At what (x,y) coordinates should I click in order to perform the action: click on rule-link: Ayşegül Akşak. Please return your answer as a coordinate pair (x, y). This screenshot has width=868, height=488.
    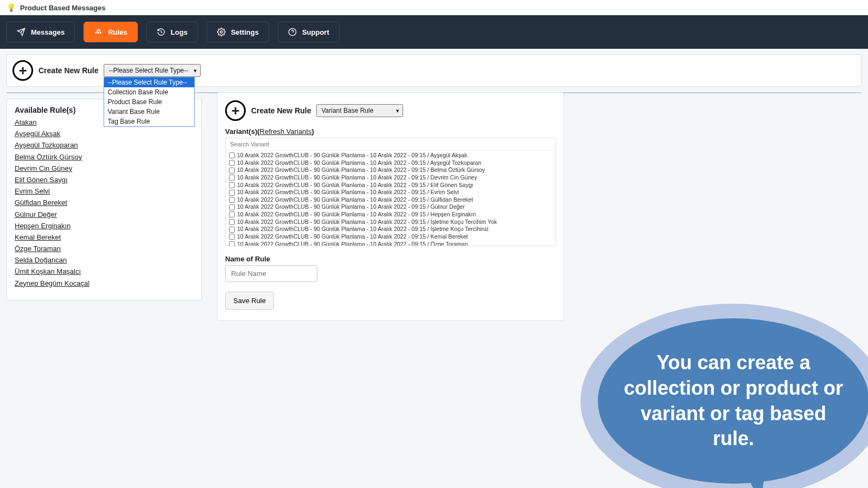
    Looking at the image, I should click on (104, 134).